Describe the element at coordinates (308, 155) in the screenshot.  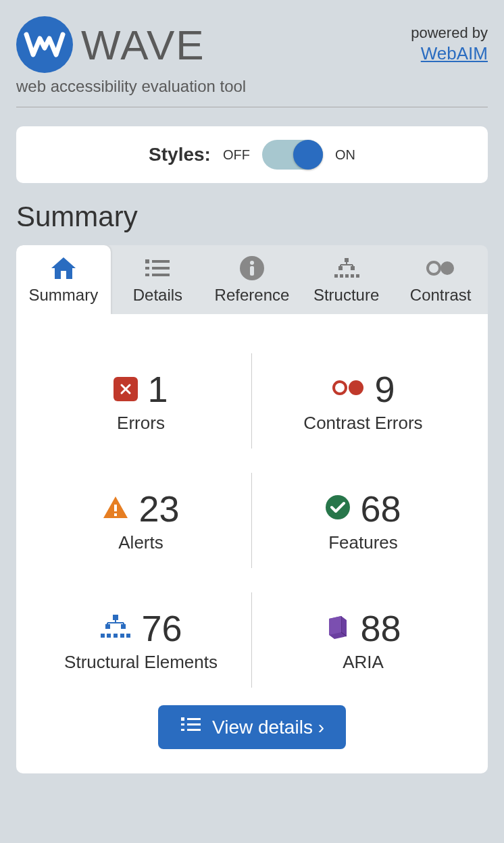
I see `toggle-knob` at that location.